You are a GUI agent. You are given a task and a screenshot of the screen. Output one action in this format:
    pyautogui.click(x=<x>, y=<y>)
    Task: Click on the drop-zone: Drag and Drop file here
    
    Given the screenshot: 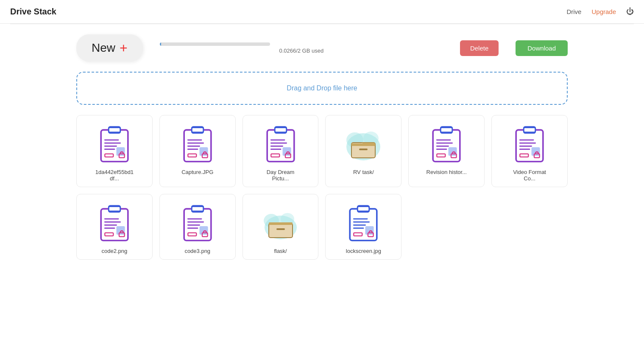 What is the action you would take?
    pyautogui.click(x=322, y=88)
    